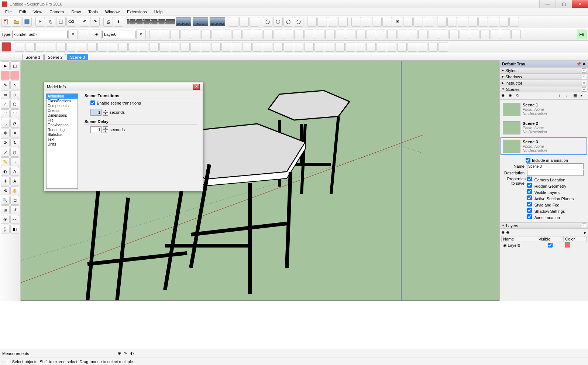  I want to click on section-layers: ▼Layers×, so click(544, 225).